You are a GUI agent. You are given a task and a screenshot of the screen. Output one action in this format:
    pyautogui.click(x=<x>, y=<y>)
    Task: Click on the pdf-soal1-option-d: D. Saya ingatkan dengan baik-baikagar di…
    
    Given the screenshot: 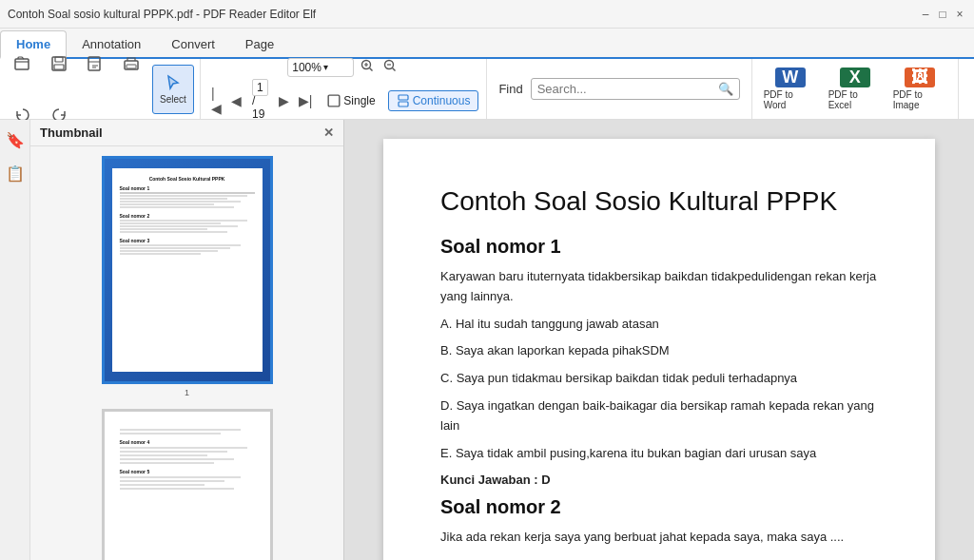 What is the action you would take?
    pyautogui.click(x=659, y=416)
    